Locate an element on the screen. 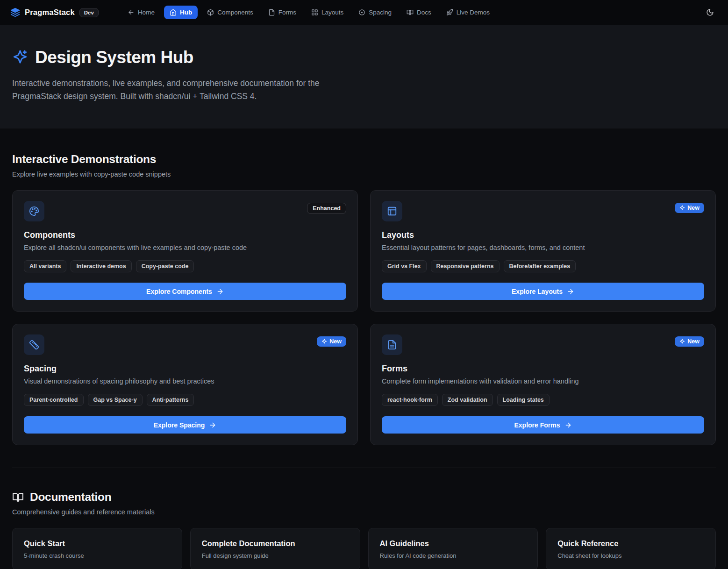 The image size is (728, 569). nav-item-label: Forms is located at coordinates (287, 12).